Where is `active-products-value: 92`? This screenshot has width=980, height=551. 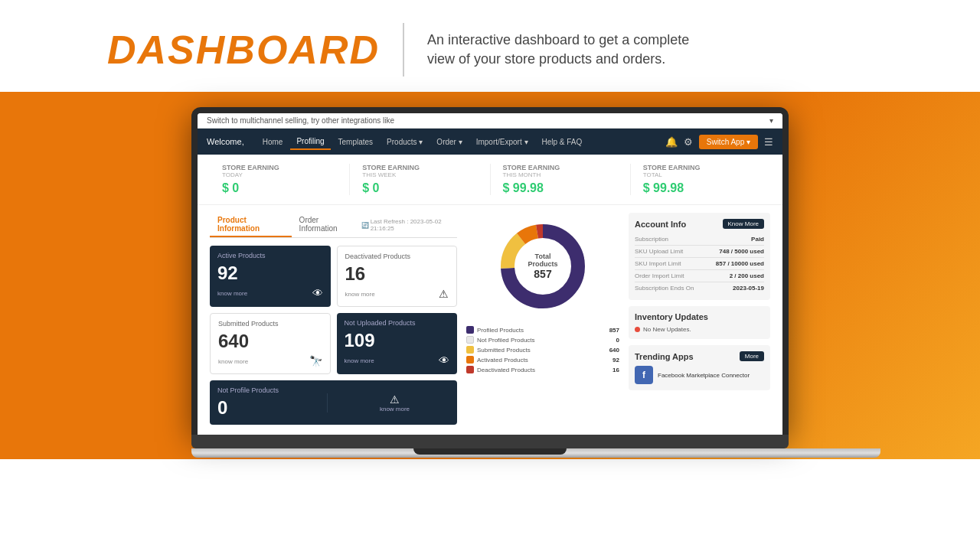
active-products-value: 92 is located at coordinates (270, 273).